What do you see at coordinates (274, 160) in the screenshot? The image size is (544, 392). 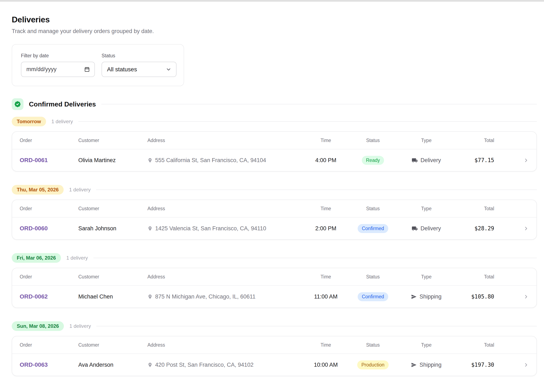 I see `table-row: ORD-0061 Olivia Martinez 555 California …` at bounding box center [274, 160].